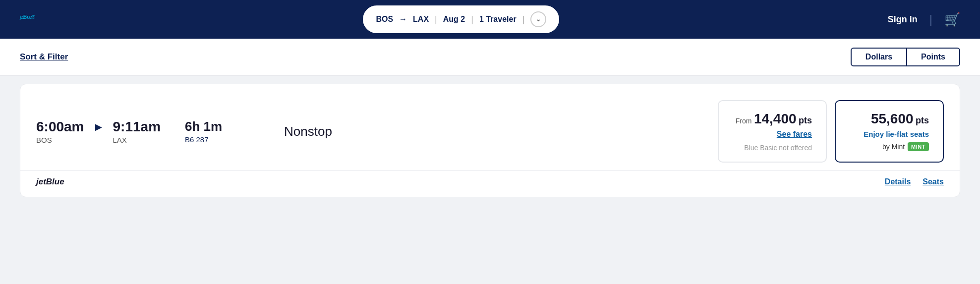 The image size is (980, 284). I want to click on lie-flat-label: Enjoy lie-flat seats, so click(889, 134).